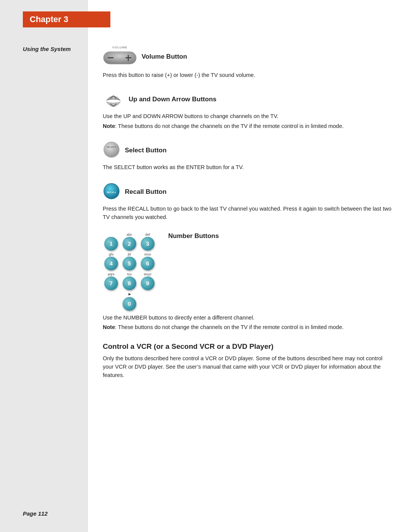  What do you see at coordinates (129, 281) in the screenshot?
I see `numpad-grid-row3: pqrs 7 tuv 8 wxyz 9` at bounding box center [129, 281].